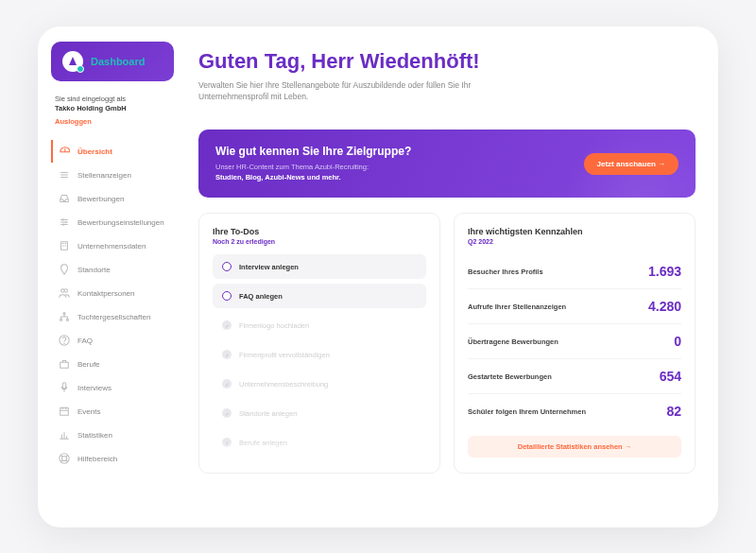 This screenshot has width=756, height=553. I want to click on auth-block: Sie sind eingeloggt als Takko Holding Gm…, so click(112, 112).